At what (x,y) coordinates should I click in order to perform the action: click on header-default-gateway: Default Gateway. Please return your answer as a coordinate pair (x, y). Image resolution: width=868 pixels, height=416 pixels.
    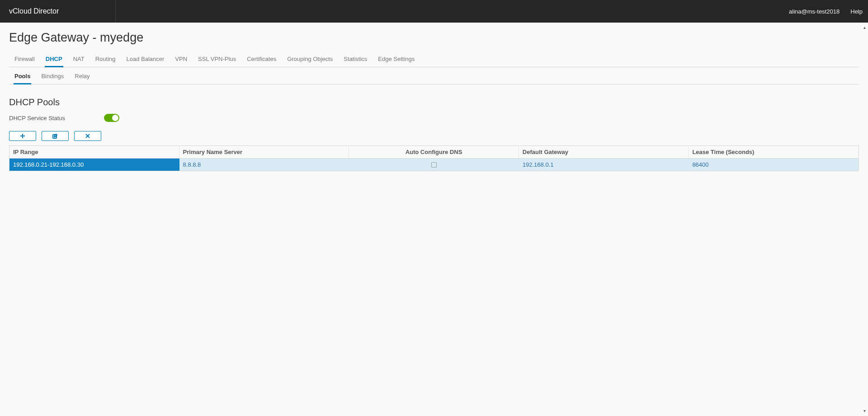
    Looking at the image, I should click on (604, 152).